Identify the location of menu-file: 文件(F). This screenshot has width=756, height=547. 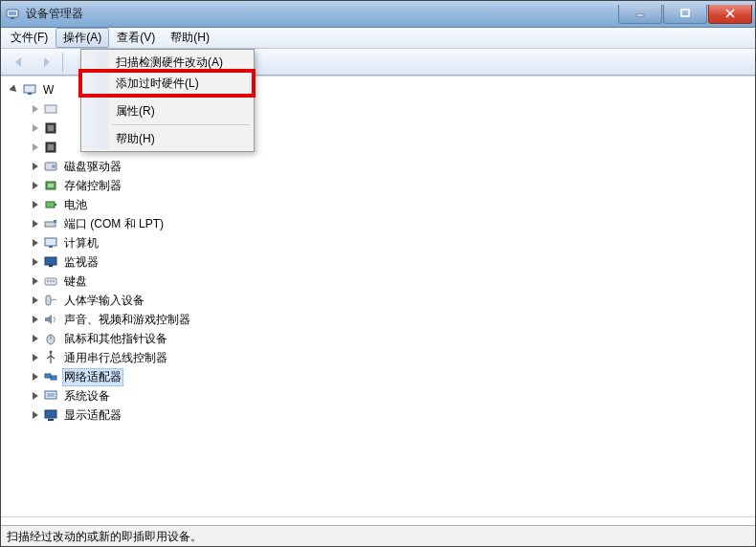
(29, 38).